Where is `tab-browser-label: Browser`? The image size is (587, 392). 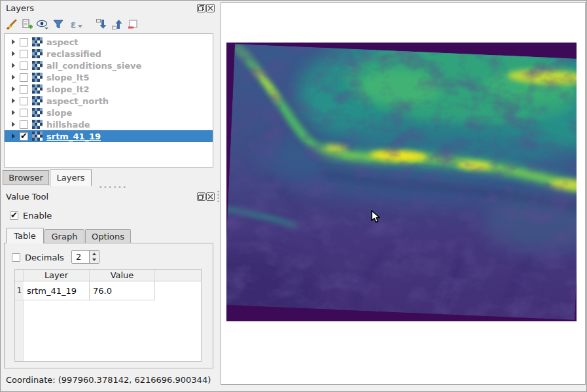 tab-browser-label: Browser is located at coordinates (26, 178).